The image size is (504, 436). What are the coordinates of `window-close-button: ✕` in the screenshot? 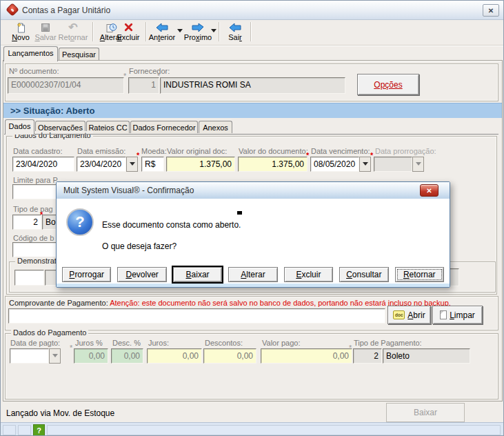 It's located at (491, 10).